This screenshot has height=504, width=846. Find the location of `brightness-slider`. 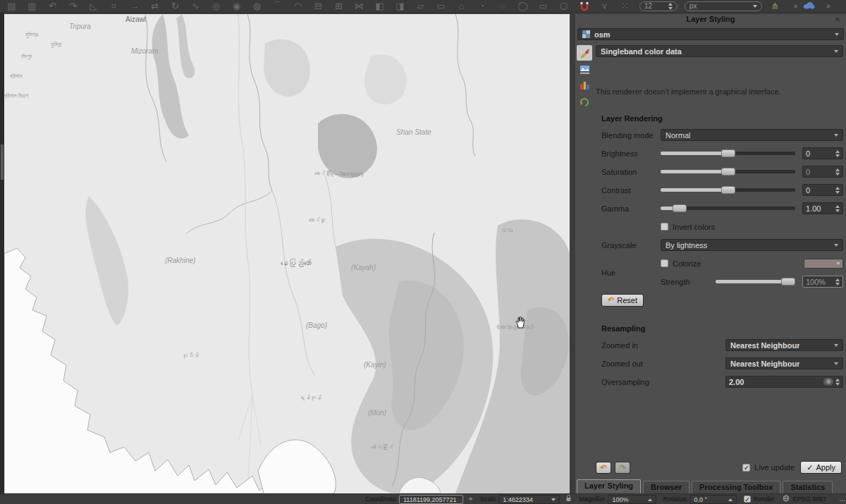

brightness-slider is located at coordinates (728, 154).